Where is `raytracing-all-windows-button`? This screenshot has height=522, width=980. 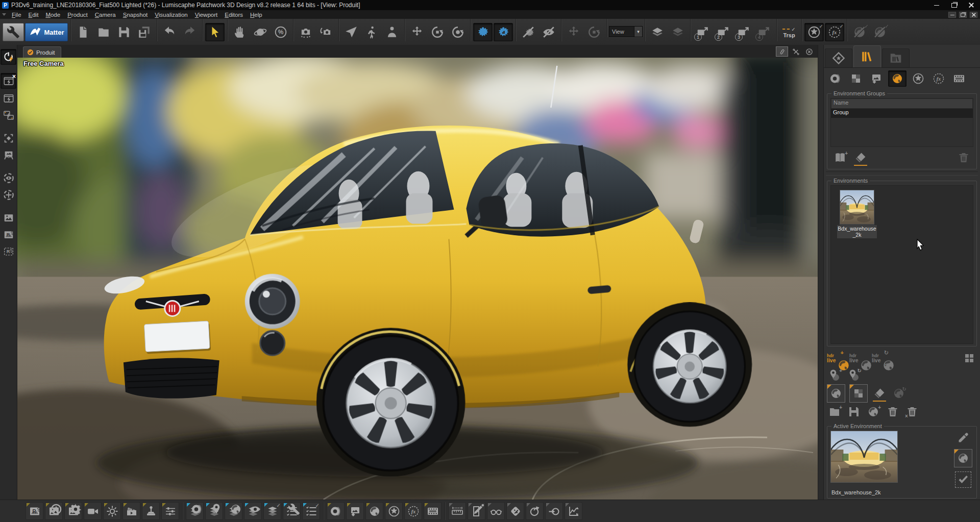
raytracing-all-windows-button is located at coordinates (8, 115).